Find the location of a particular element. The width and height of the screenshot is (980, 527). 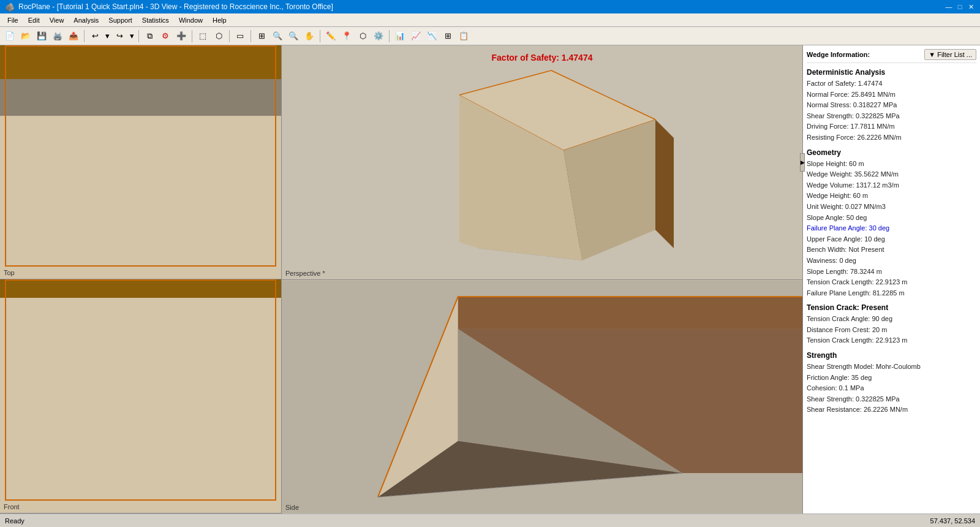

pan-button: ✋ is located at coordinates (309, 36).